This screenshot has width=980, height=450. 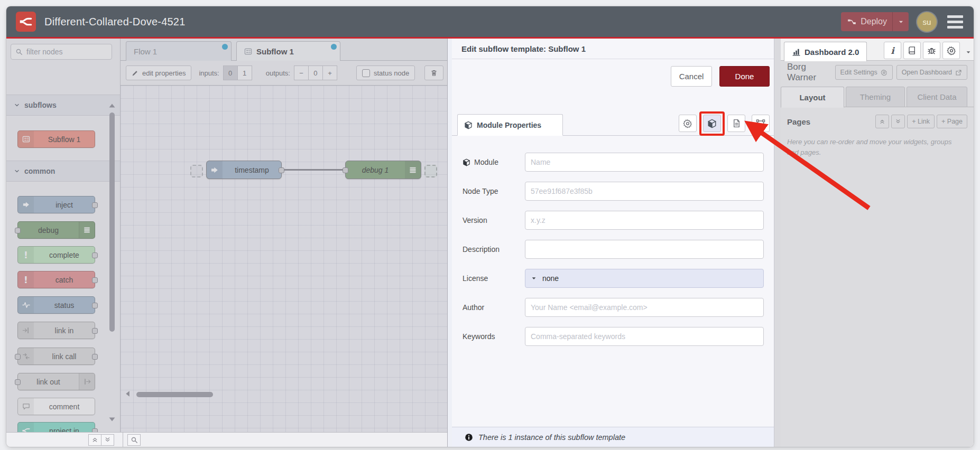 I want to click on status-node-checkbox, so click(x=366, y=73).